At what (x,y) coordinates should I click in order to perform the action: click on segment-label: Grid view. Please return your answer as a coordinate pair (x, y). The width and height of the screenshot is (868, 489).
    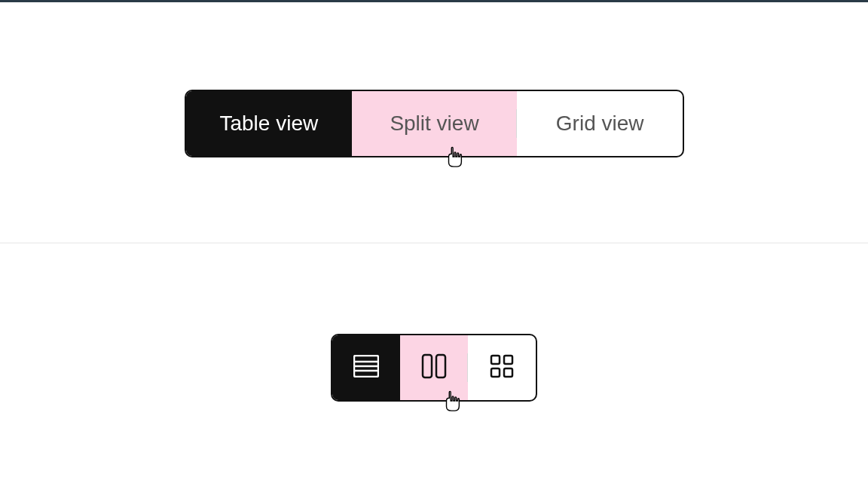
    Looking at the image, I should click on (600, 124).